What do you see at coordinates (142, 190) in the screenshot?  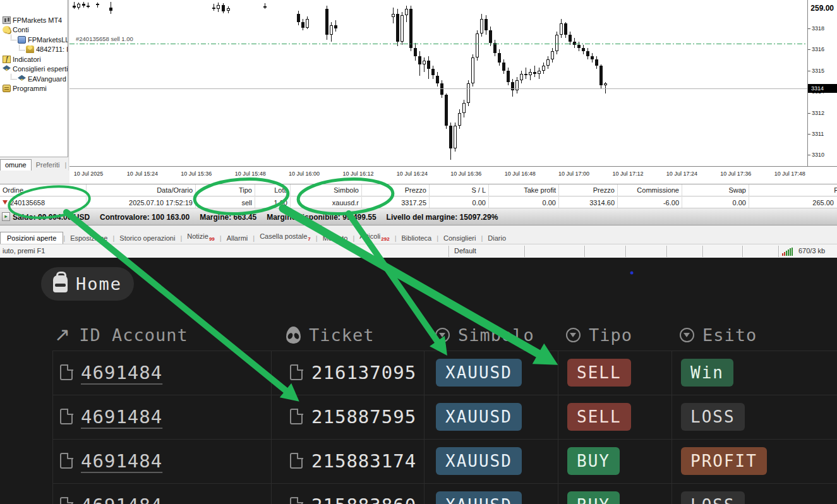 I see `orders-header-data-orario: Data/Orario` at bounding box center [142, 190].